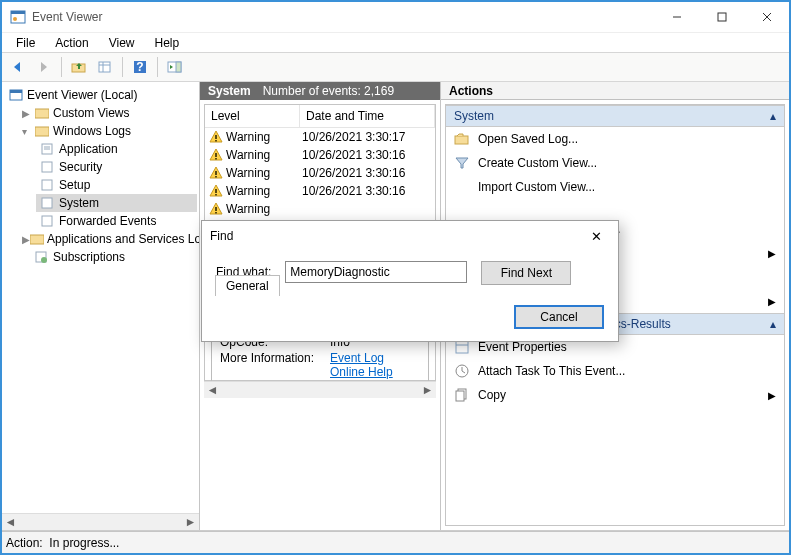 This screenshot has height=555, width=791. What do you see at coordinates (26, 43) in the screenshot?
I see `menu-file: File` at bounding box center [26, 43].